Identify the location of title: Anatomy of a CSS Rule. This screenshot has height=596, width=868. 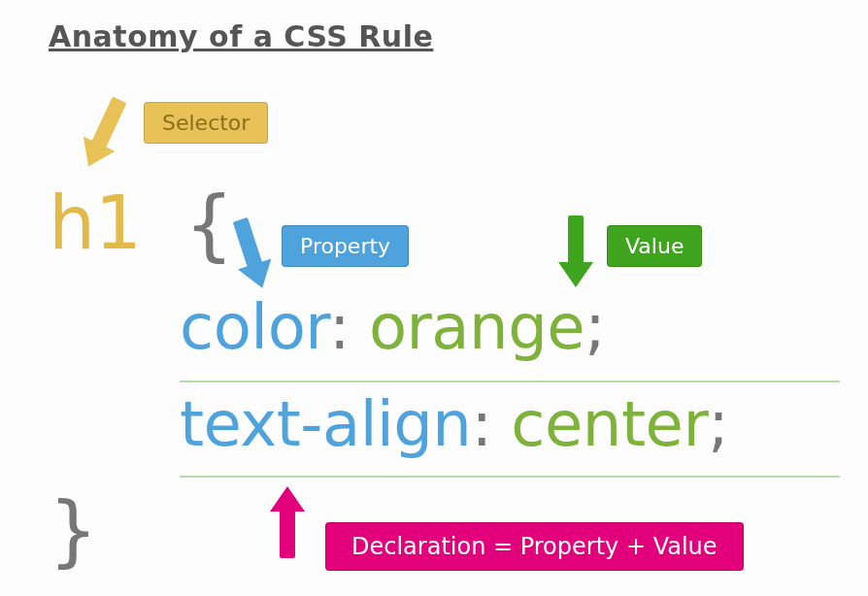
(241, 37).